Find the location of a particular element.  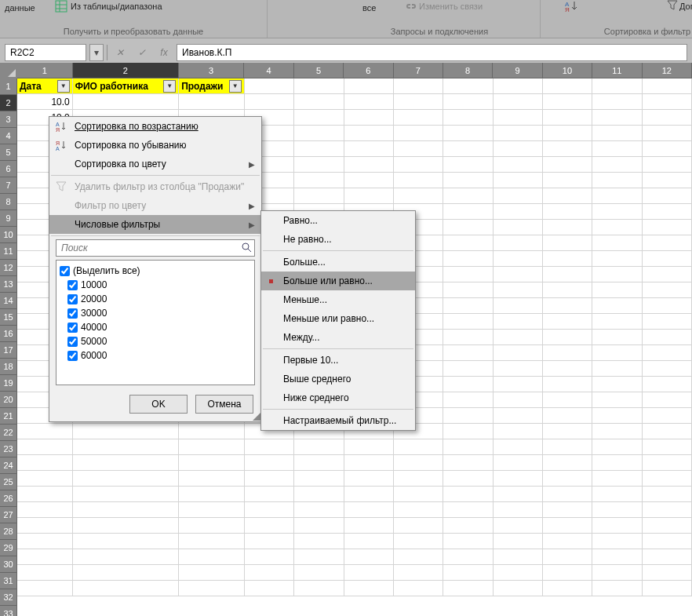

filter-value-item: 30000 is located at coordinates (155, 313).